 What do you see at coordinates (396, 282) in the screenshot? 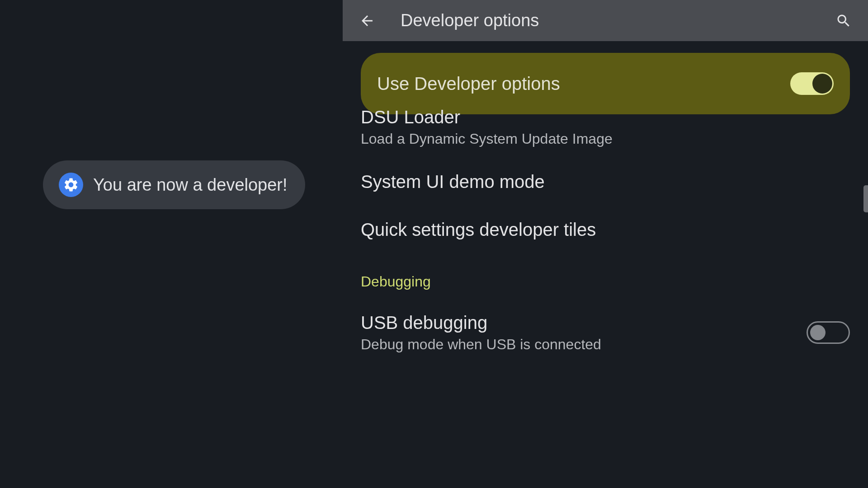
I see `debugging-section-header: Debugging` at bounding box center [396, 282].